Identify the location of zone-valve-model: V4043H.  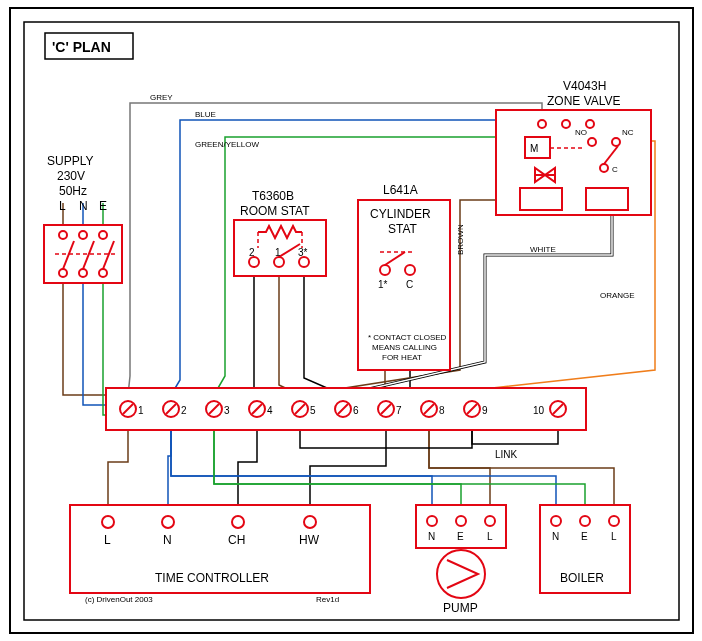
(584, 86).